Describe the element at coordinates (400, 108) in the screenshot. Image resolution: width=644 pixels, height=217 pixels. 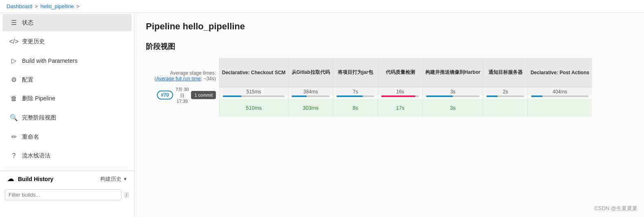
I see `stage-cell-3: 17s` at that location.